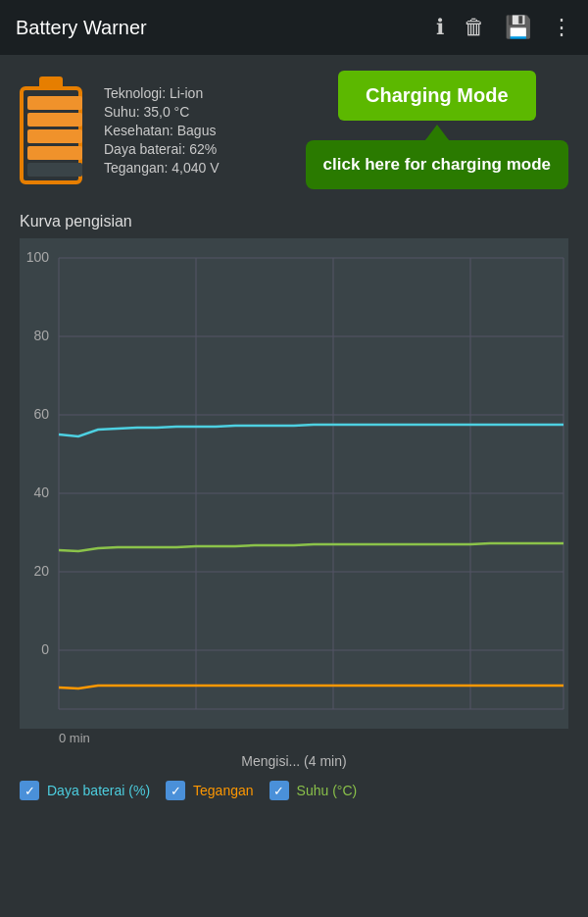  Describe the element at coordinates (135, 168) in the screenshot. I see `voltage-label: Tegangan:` at that location.